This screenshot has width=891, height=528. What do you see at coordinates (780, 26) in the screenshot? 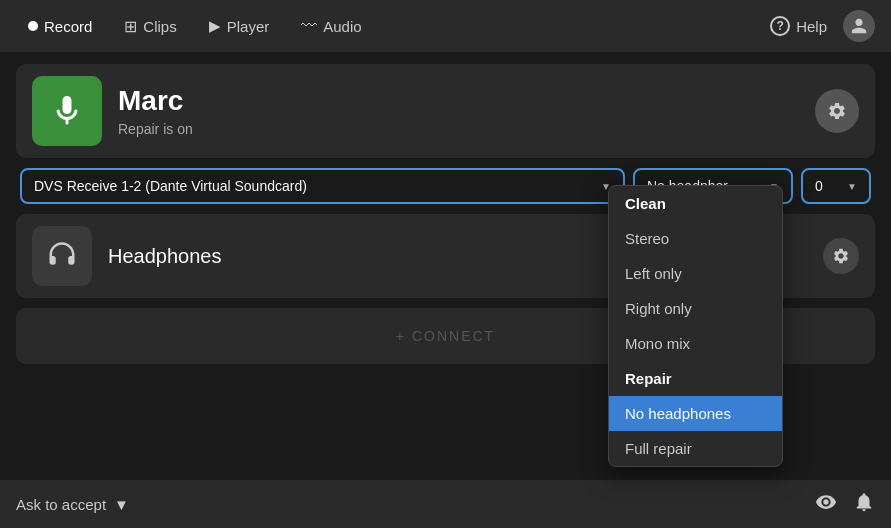
I see `help-icon: ?` at bounding box center [780, 26].